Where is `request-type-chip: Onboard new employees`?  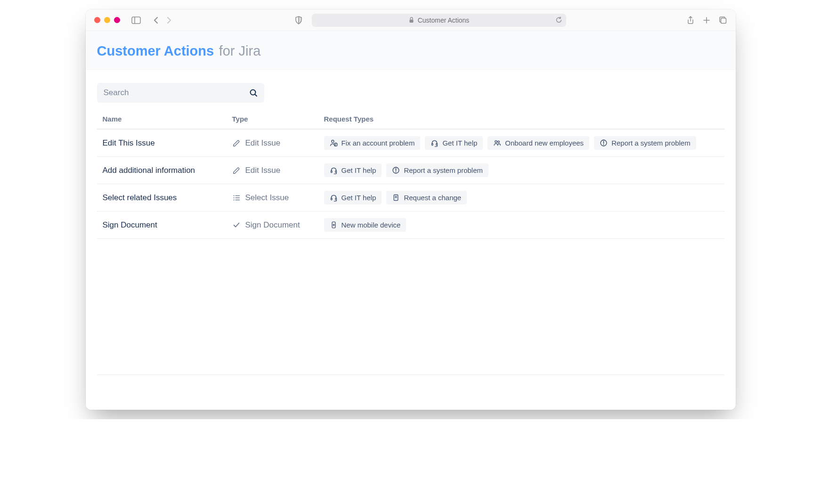 request-type-chip: Onboard new employees is located at coordinates (538, 143).